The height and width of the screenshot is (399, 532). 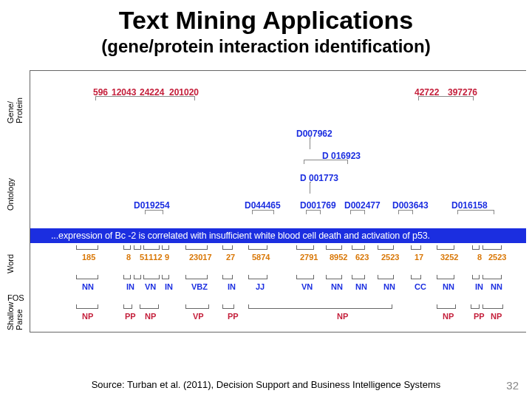 What do you see at coordinates (231, 257) in the screenshot?
I see `word-id: 27` at bounding box center [231, 257].